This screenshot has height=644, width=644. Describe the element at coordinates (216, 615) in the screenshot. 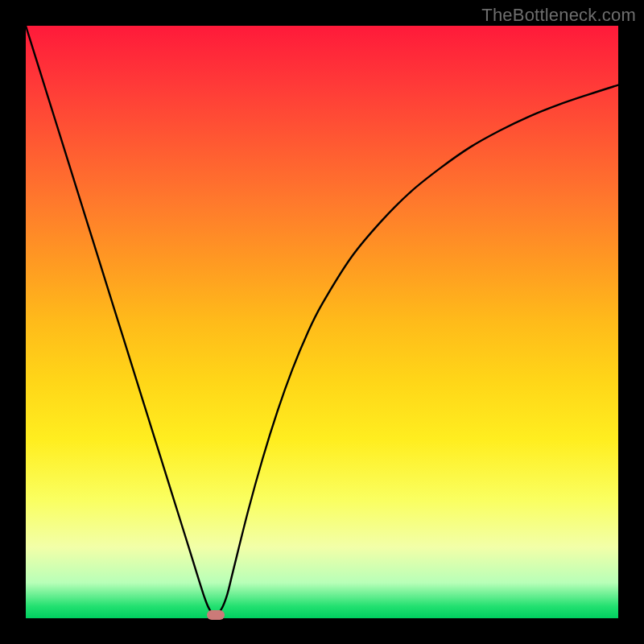

I see `minimum-marker` at that location.